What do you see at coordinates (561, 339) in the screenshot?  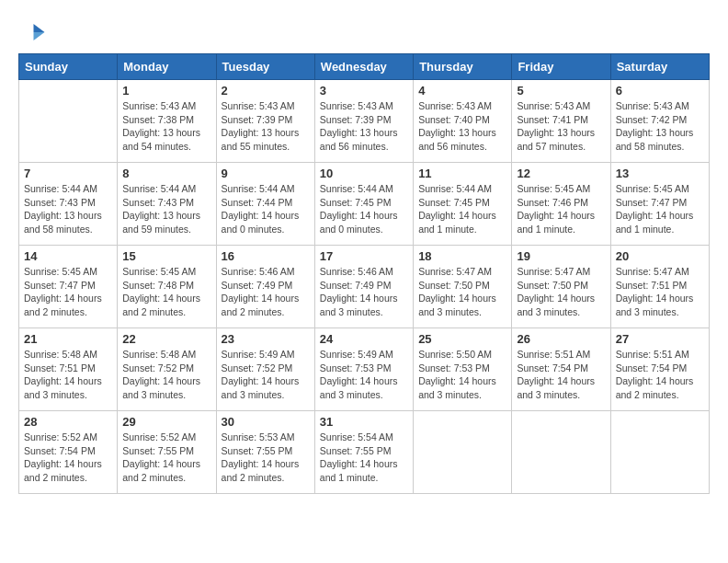 I see `day-number: 26` at bounding box center [561, 339].